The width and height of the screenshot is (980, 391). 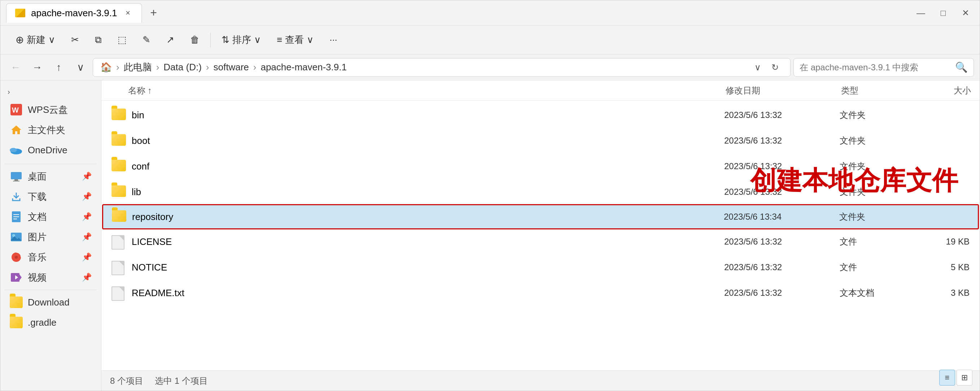 What do you see at coordinates (119, 267) in the screenshot?
I see `file-icon` at bounding box center [119, 267].